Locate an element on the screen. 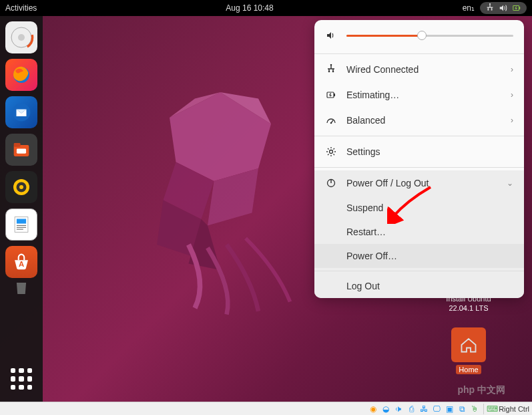 Image resolution: width=532 pixels, height=415 pixels. dock: A is located at coordinates (21, 209).